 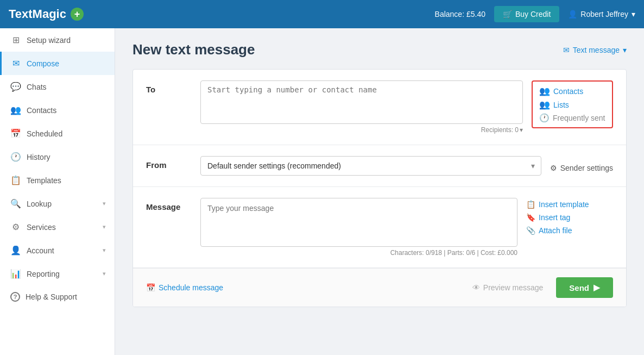 What do you see at coordinates (16, 87) in the screenshot?
I see `chats-icon: 💬` at bounding box center [16, 87].